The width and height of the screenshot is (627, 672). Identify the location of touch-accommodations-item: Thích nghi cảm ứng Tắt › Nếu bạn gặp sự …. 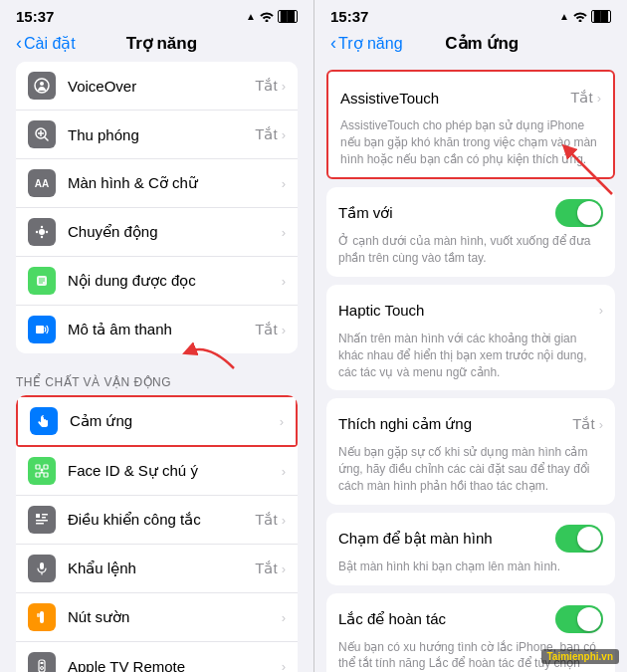
(471, 451).